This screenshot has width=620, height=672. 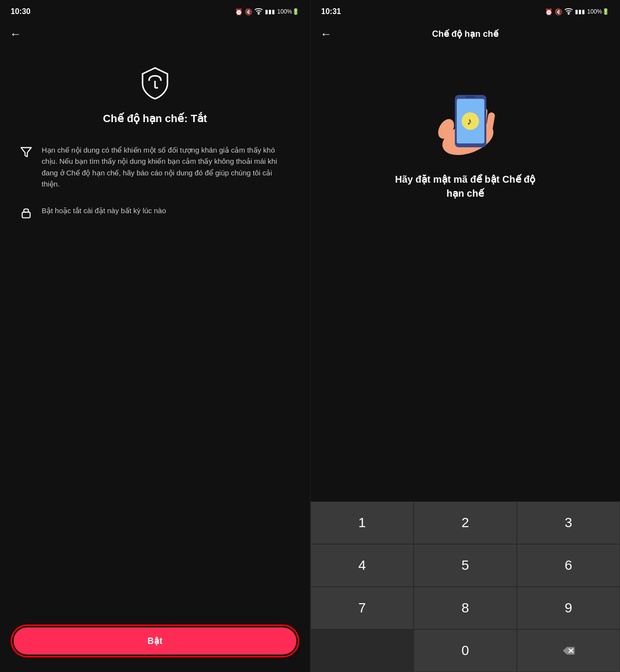 I want to click on battery-icon-r: 100%🔋, so click(x=598, y=12).